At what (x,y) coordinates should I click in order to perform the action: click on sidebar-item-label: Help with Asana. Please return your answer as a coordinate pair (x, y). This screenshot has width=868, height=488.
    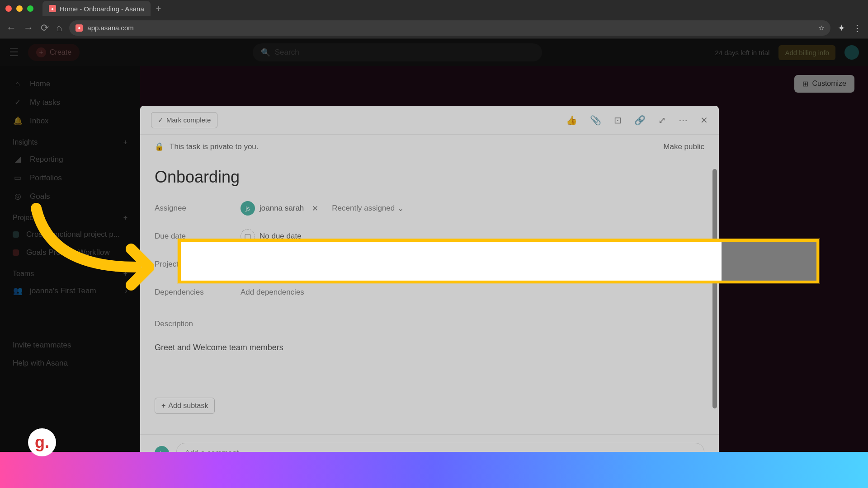
    Looking at the image, I should click on (40, 363).